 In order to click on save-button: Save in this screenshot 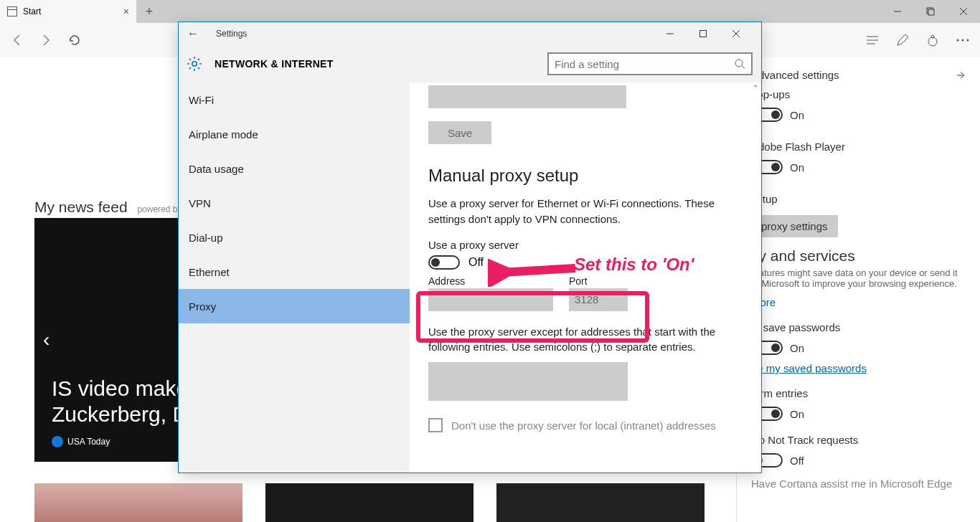, I will do `click(460, 133)`.